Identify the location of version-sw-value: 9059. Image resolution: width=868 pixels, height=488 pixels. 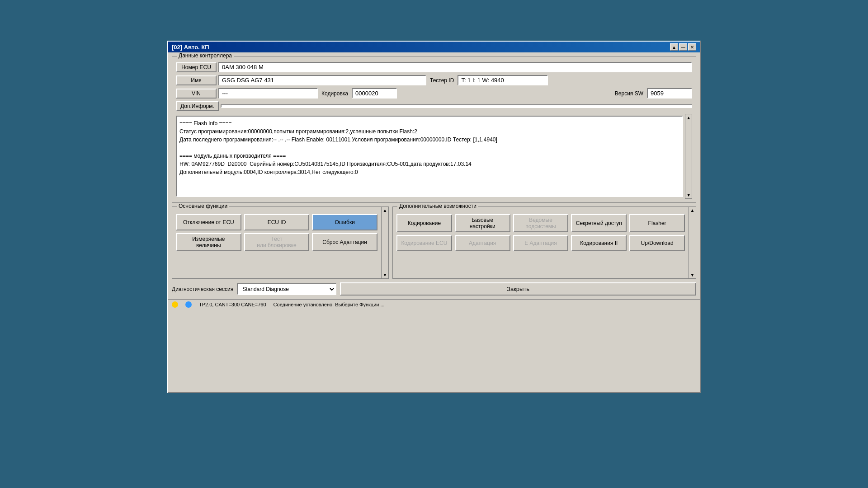
(670, 93).